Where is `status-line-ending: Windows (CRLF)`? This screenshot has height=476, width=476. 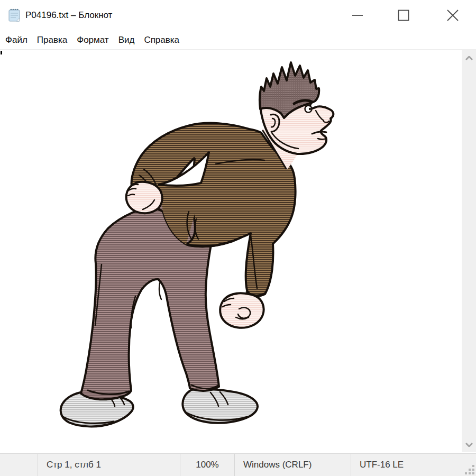
status-line-ending: Windows (CRLF) is located at coordinates (292, 465).